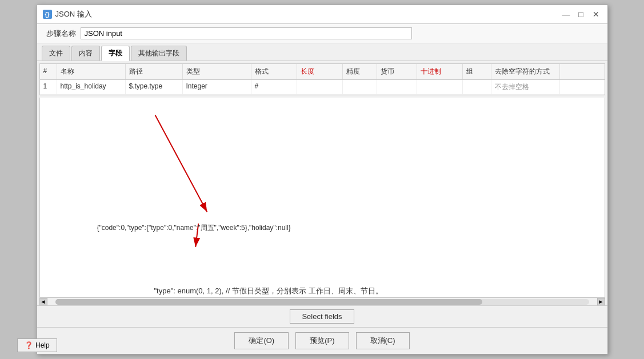  I want to click on fields-table: # 名称 路径 类型 格式 长度 精度 货币 十进制 组 去除空字符的方式 1 …, so click(322, 79).